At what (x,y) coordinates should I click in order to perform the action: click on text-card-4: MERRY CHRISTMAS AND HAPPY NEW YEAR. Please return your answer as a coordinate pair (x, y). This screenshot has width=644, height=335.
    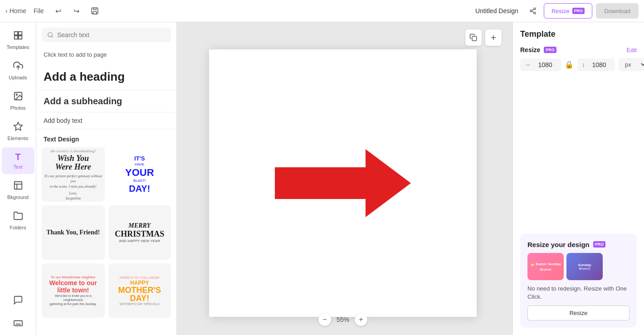
    Looking at the image, I should click on (140, 233).